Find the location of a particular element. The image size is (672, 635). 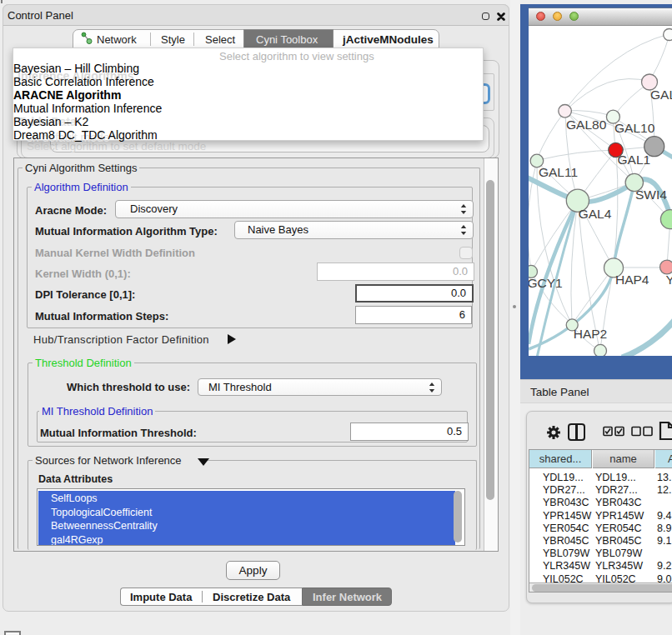

svg-text: SWI4 is located at coordinates (651, 195).